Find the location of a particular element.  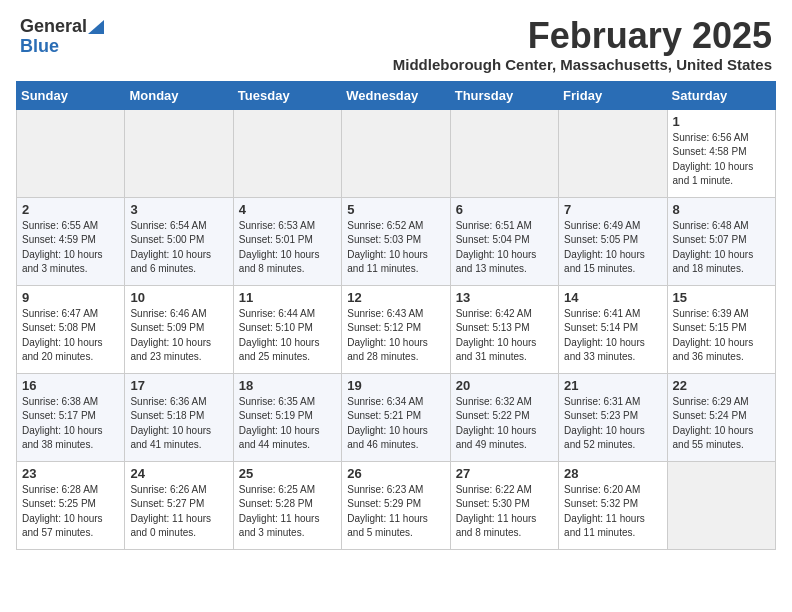

logo-triangle-icon is located at coordinates (96, 27).